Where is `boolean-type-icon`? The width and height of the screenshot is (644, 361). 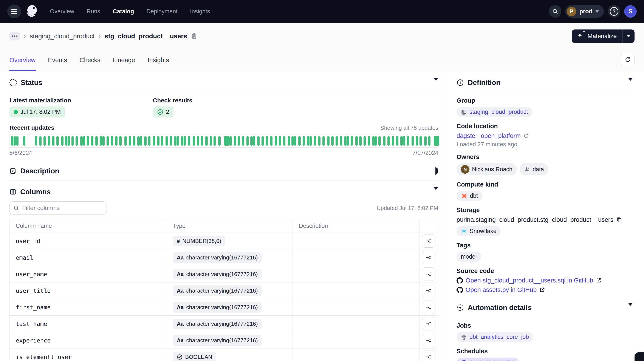 boolean-type-icon is located at coordinates (180, 357).